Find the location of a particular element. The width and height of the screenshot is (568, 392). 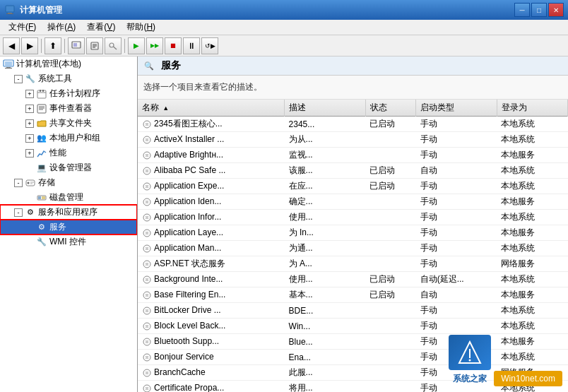

menu-action: 操作(A) is located at coordinates (61, 27).